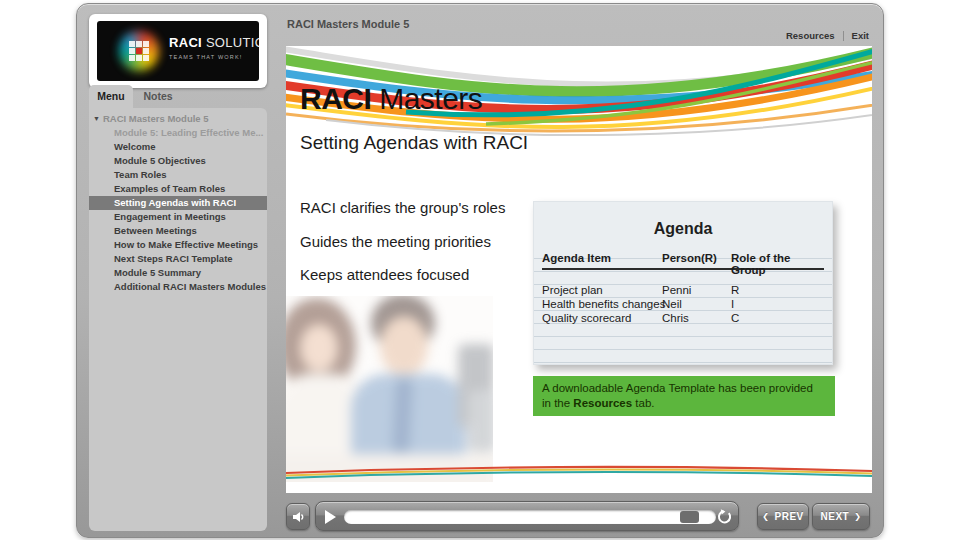 The width and height of the screenshot is (960, 540). What do you see at coordinates (684, 396) in the screenshot?
I see `resources-callout-banner: A downloadable Agenda Template has been …` at bounding box center [684, 396].